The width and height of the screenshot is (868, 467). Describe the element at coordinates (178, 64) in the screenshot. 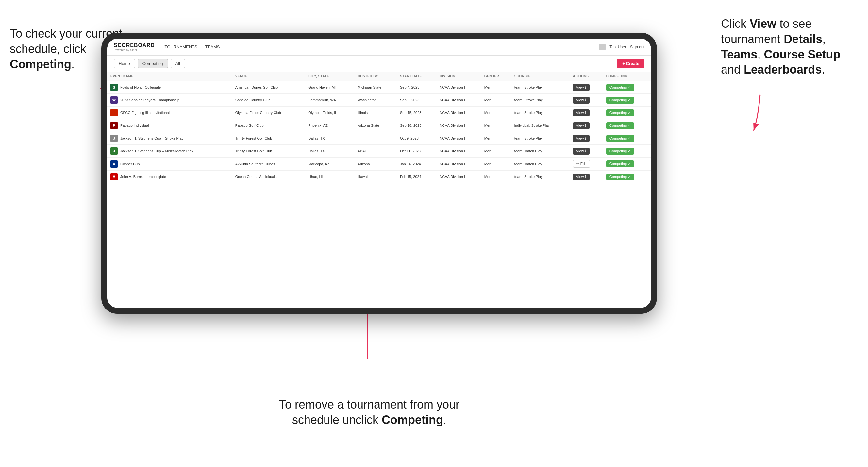

I see `tab-all: All` at that location.